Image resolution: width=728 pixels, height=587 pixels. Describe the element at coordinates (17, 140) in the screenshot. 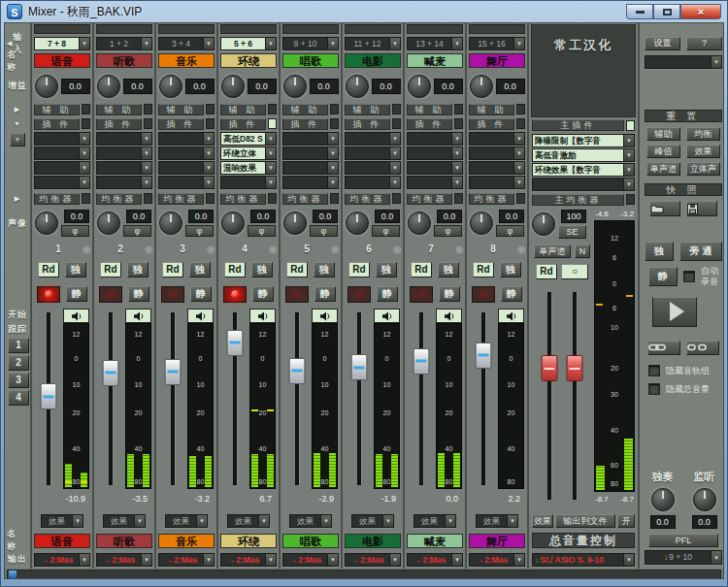

I see `add-plugin-button: +` at that location.